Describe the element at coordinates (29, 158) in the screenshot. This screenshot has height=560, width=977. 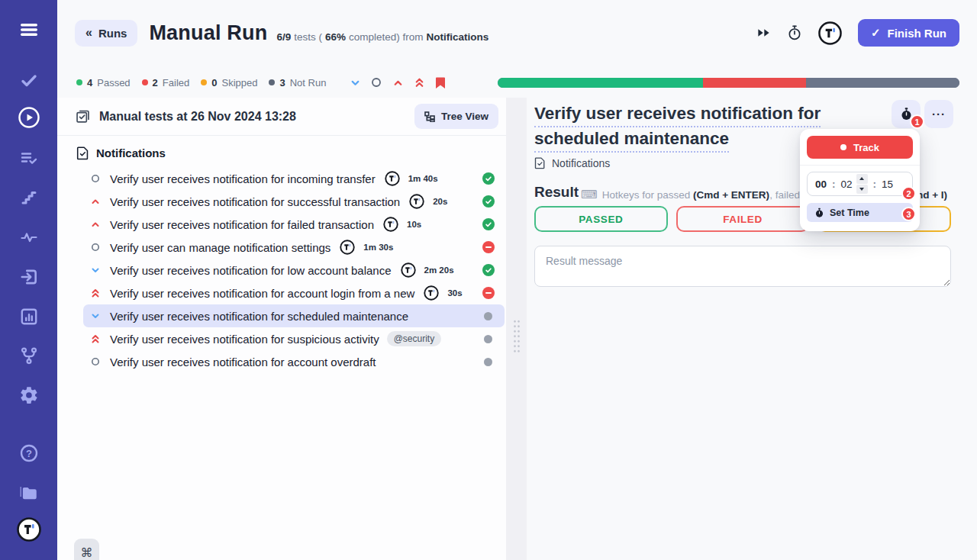
I see `test-plan-icon` at that location.